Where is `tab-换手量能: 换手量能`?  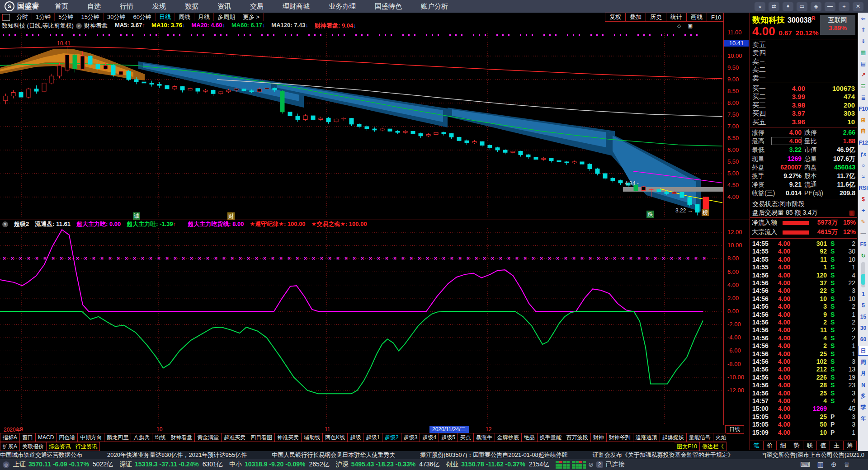 tab-换手量能: 换手量能 is located at coordinates (551, 437).